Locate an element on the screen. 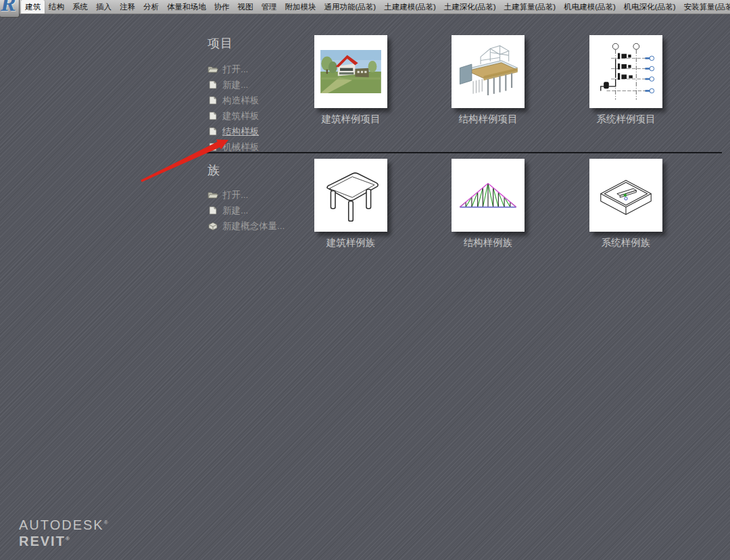 This screenshot has height=560, width=730. tab-manage: 管理 is located at coordinates (269, 7).